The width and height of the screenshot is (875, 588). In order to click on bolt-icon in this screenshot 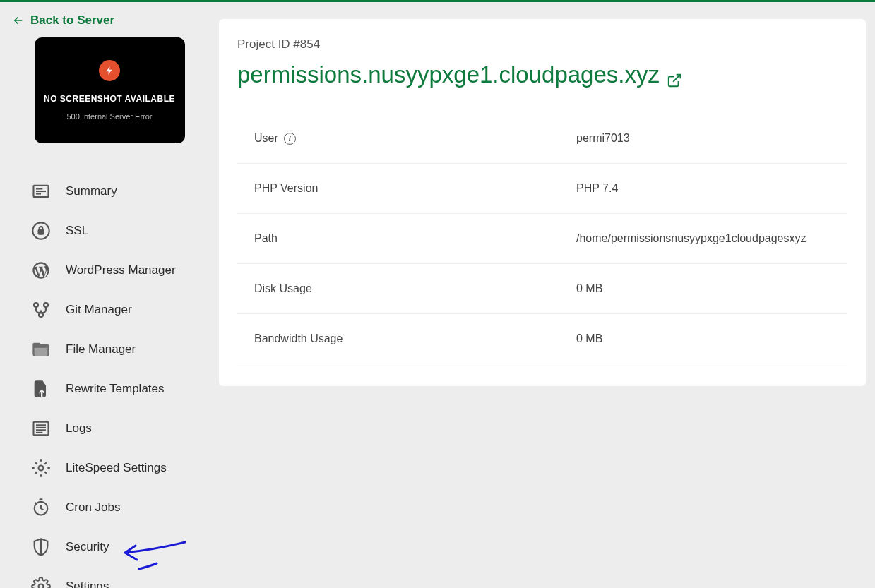, I will do `click(109, 71)`.